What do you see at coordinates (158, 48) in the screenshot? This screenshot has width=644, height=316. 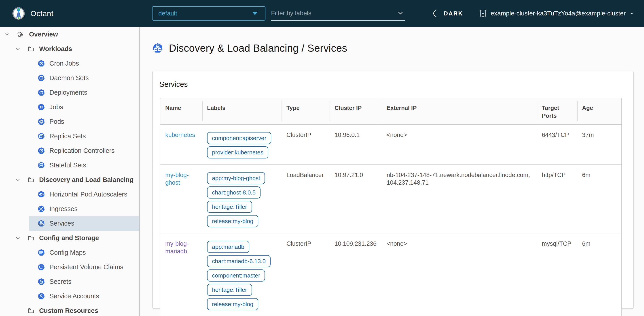 I see `service-heptagon-icon` at bounding box center [158, 48].